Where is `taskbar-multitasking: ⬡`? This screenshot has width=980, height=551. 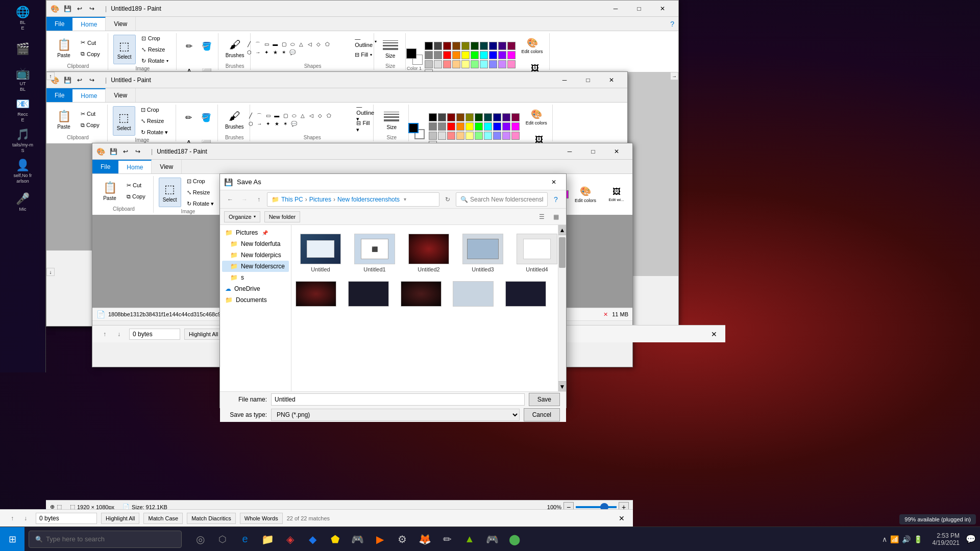
taskbar-multitasking: ⬡ is located at coordinates (223, 539).